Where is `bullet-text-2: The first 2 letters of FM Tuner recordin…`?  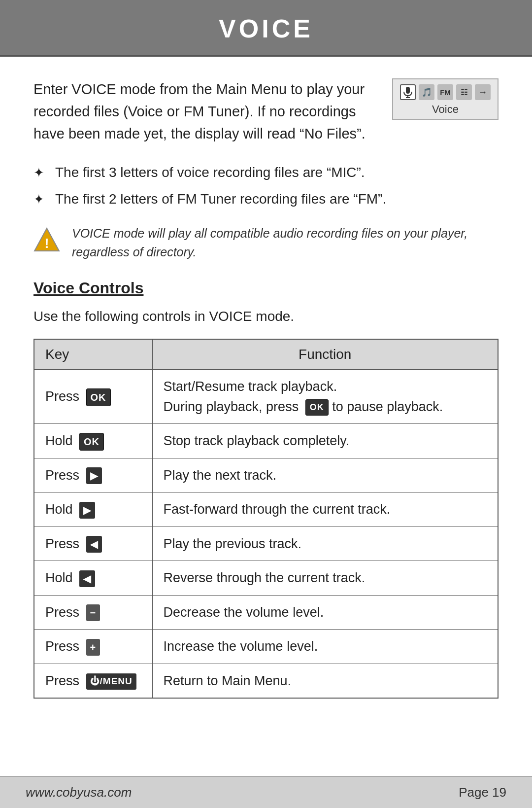 bullet-text-2: The first 2 letters of FM Tuner recordin… is located at coordinates (221, 199).